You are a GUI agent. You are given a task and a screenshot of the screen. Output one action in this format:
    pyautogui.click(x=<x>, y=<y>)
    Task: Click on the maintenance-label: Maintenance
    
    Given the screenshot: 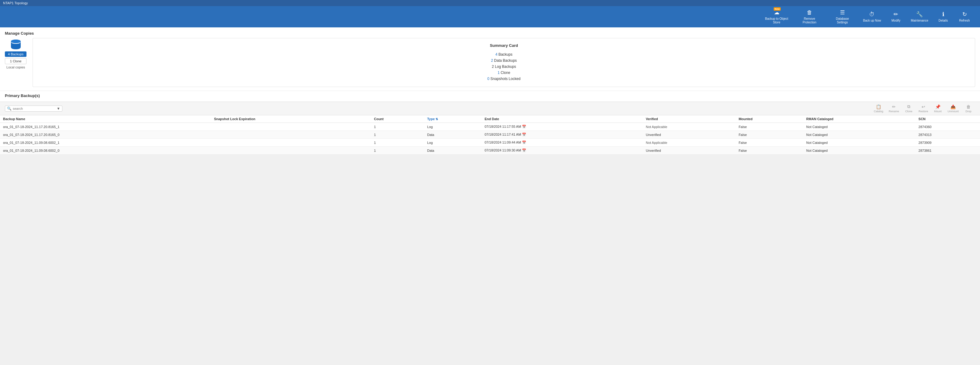 What is the action you would take?
    pyautogui.click(x=920, y=21)
    